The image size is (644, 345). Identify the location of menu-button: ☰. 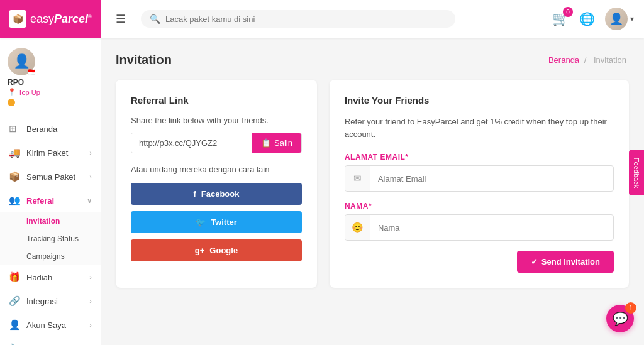
(121, 19).